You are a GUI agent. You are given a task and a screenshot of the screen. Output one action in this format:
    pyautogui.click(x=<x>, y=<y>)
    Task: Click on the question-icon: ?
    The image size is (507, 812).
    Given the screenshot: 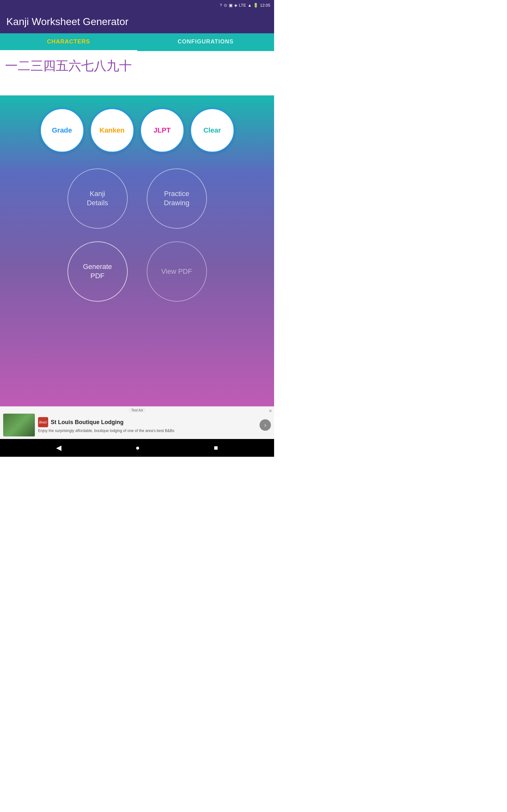 What is the action you would take?
    pyautogui.click(x=221, y=5)
    